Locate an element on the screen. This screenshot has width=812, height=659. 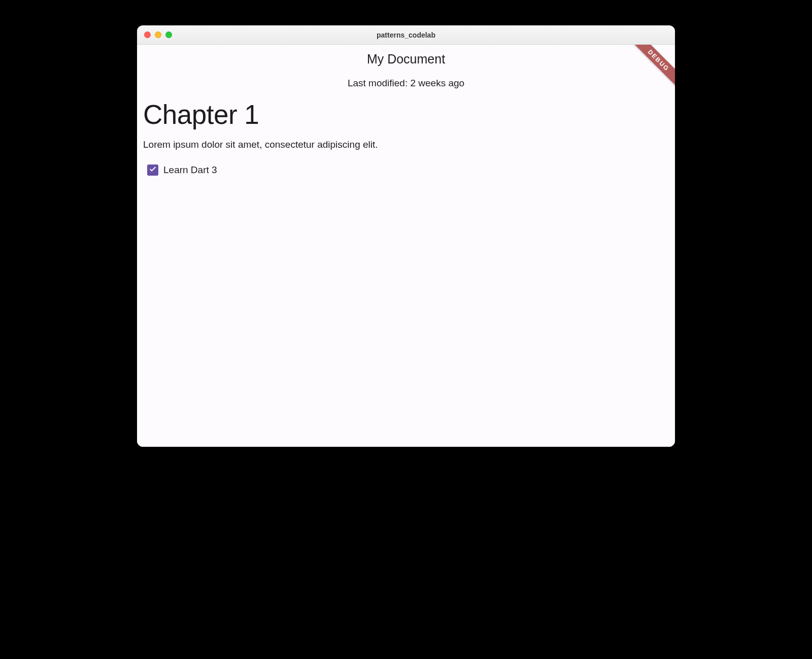
check-icon is located at coordinates (153, 170).